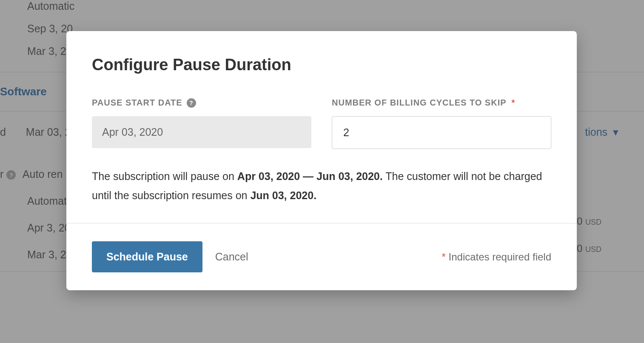  Describe the element at coordinates (202, 103) in the screenshot. I see `field-label: PAUSE START DATE ?` at that location.